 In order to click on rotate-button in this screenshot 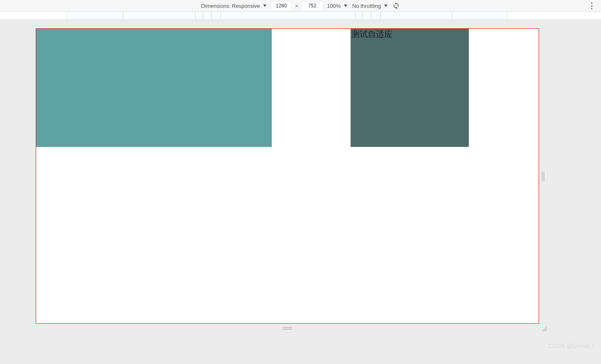, I will do `click(396, 6)`.